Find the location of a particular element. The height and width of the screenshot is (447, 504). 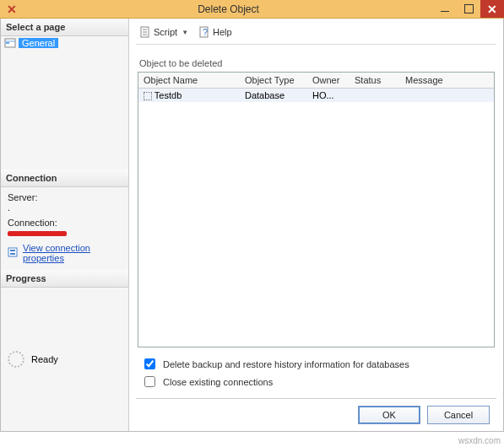

progress-panel: Ready is located at coordinates (64, 359).